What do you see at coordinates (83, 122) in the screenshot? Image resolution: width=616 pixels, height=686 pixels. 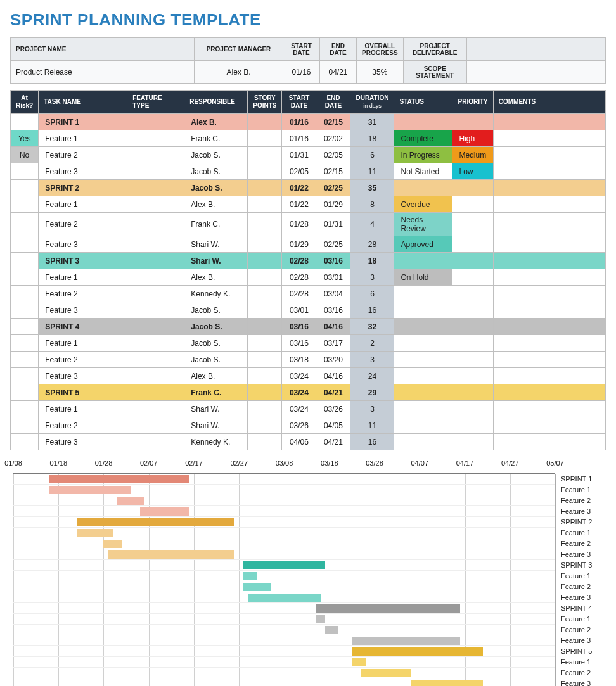 I see `cell-task: SPRINT 1` at bounding box center [83, 122].